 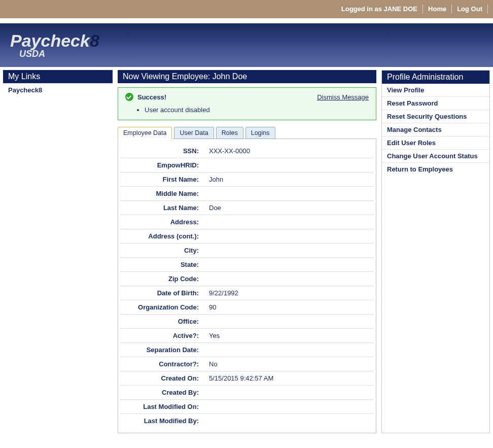 What do you see at coordinates (261, 133) in the screenshot?
I see `tab-logins: Logins` at bounding box center [261, 133].